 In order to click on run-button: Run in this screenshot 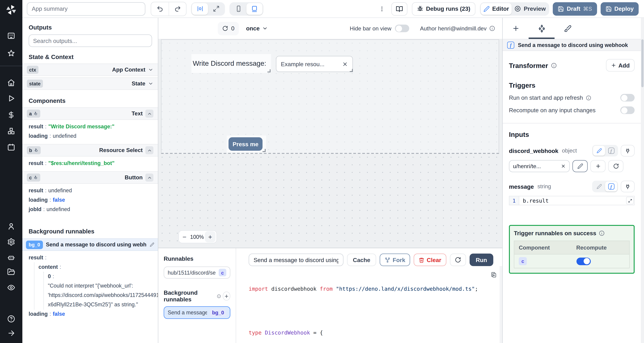, I will do `click(482, 260)`.